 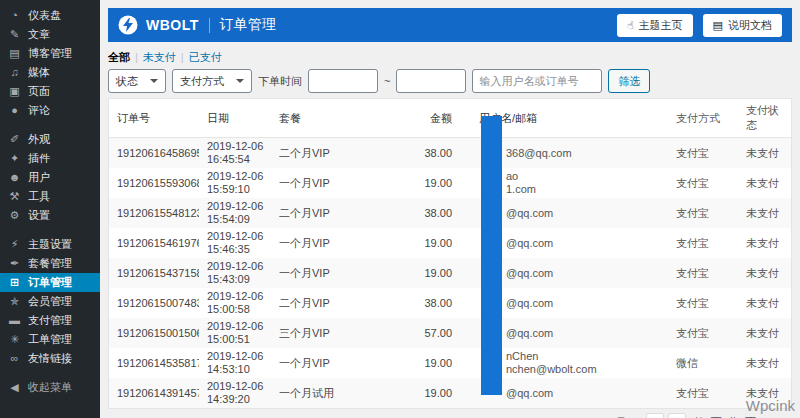 I want to click on sidebar-item-order-manage: ⊞订单管理, so click(x=50, y=282).